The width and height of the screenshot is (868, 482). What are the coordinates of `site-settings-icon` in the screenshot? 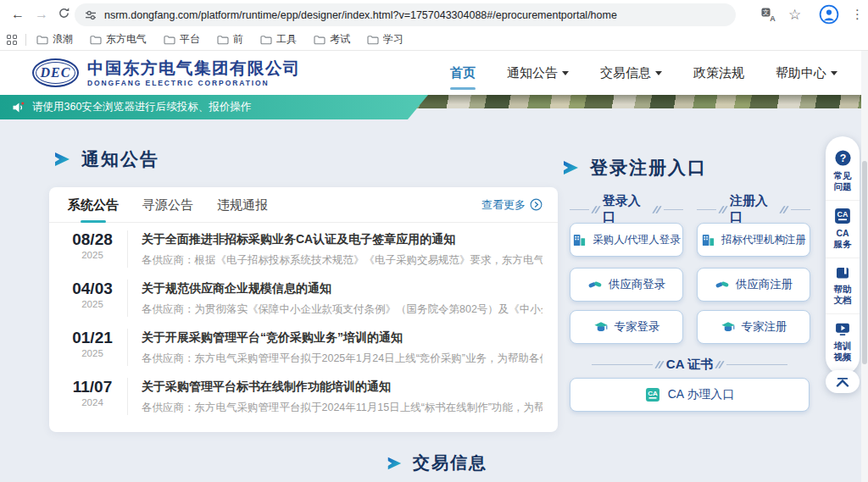 It's located at (91, 15).